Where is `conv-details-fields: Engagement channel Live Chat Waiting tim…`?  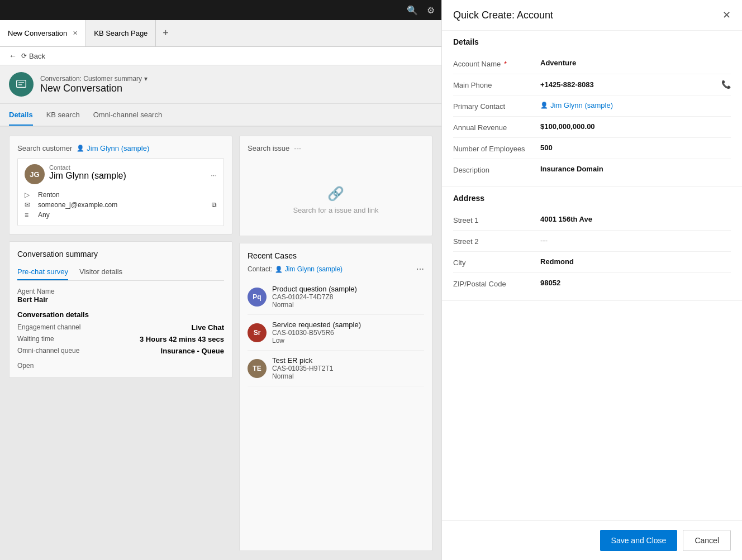 conv-details-fields: Engagement channel Live Chat Waiting tim… is located at coordinates (121, 339).